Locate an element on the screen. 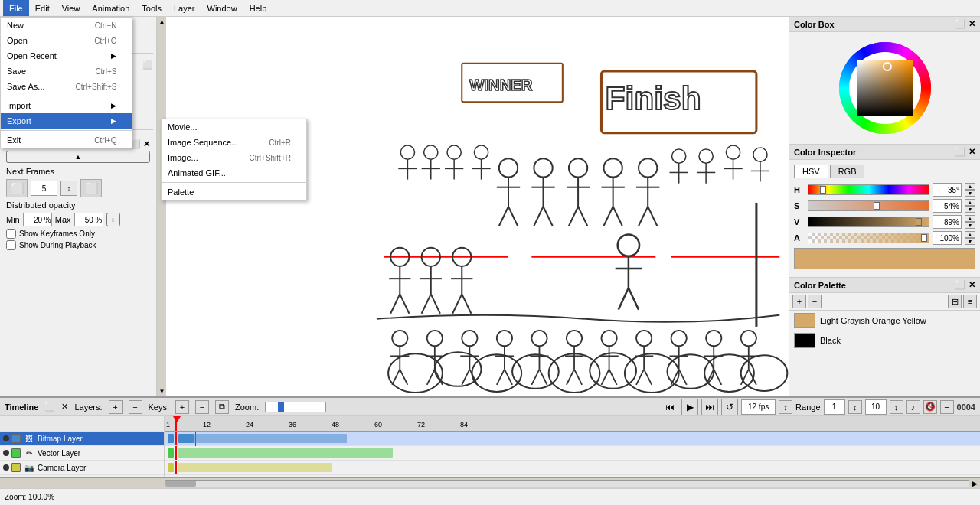  timeline-scrollbar: ▶ is located at coordinates (490, 483).